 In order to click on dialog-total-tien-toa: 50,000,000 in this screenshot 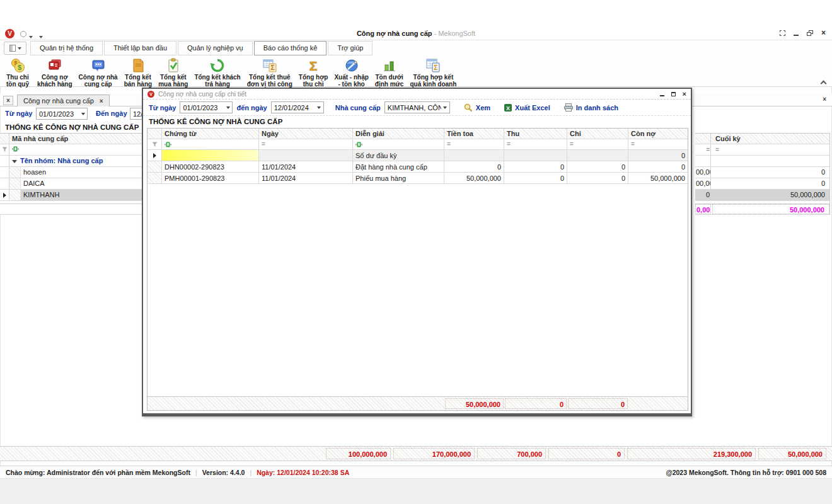, I will do `click(474, 403)`.